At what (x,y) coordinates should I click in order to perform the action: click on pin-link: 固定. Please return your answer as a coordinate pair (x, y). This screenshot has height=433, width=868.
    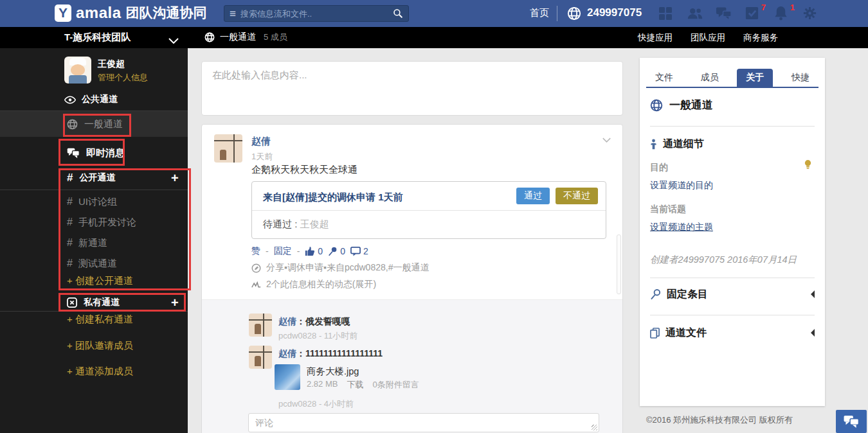
    Looking at the image, I should click on (283, 251).